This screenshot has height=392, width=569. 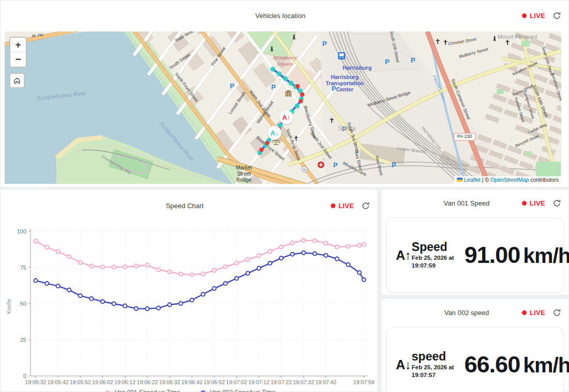 What do you see at coordinates (475, 359) in the screenshot?
I see `speed-metric-card: A↓ speed Feb 25, 2026 at 19:07:57 66.60 …` at bounding box center [475, 359].